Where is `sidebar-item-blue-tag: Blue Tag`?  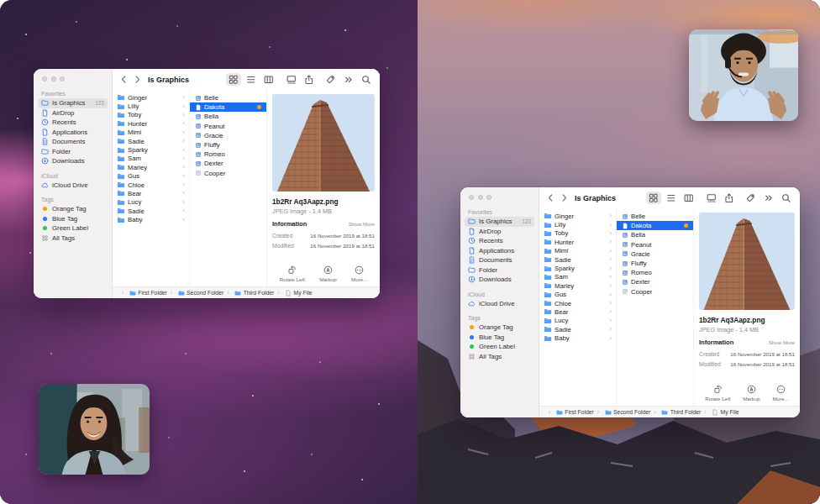
sidebar-item-blue-tag: Blue Tag is located at coordinates (72, 219).